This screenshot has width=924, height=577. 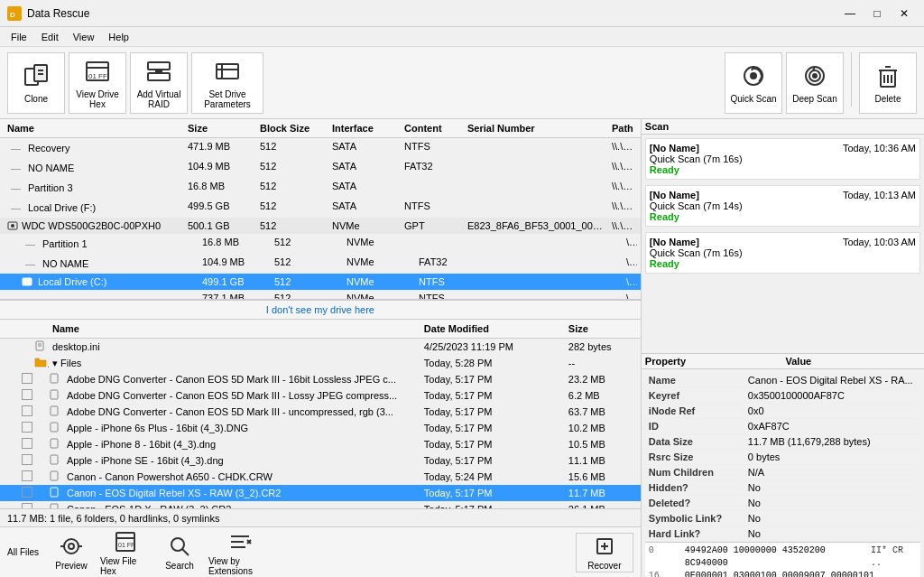 What do you see at coordinates (320, 477) in the screenshot?
I see `file-row: Canon - Canon Powershot A650 - CHDK.CRW …` at bounding box center [320, 477].